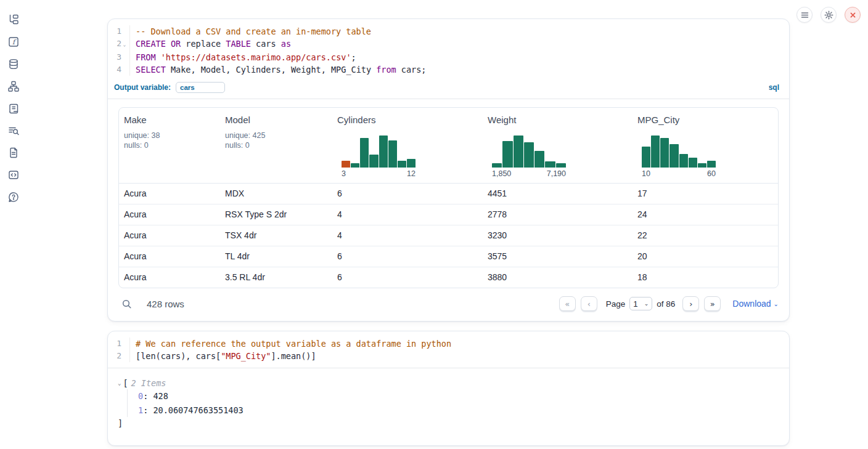 The height and width of the screenshot is (449, 868). I want to click on column-name: Model, so click(276, 119).